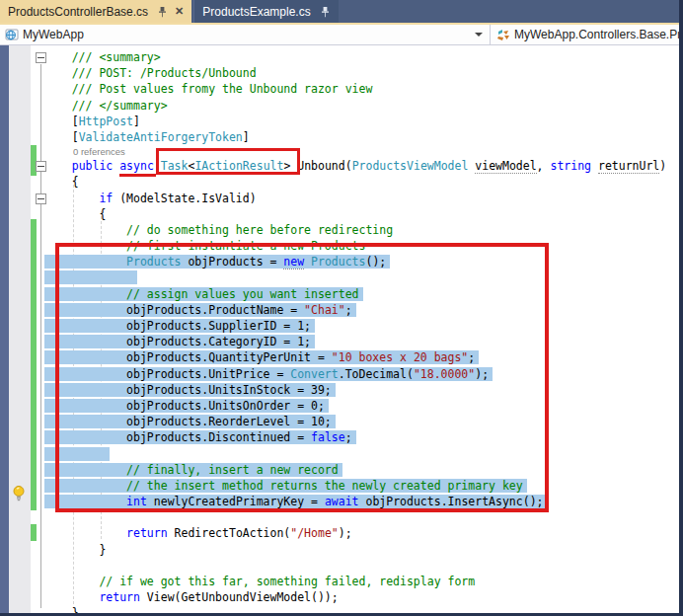 Image resolution: width=683 pixels, height=616 pixels. Describe the element at coordinates (340, 374) in the screenshot. I see `code-line: objProducts.UnitPrice = Convert.ToDecima…` at that location.